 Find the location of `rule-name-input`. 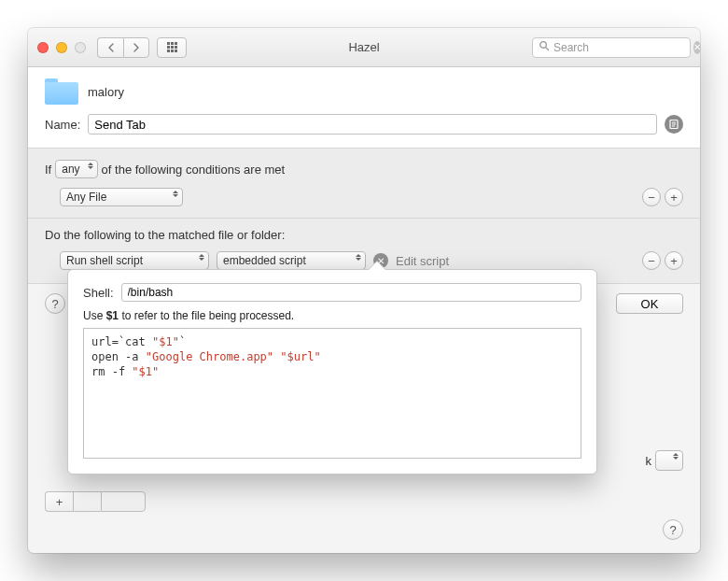

rule-name-input is located at coordinates (372, 124).